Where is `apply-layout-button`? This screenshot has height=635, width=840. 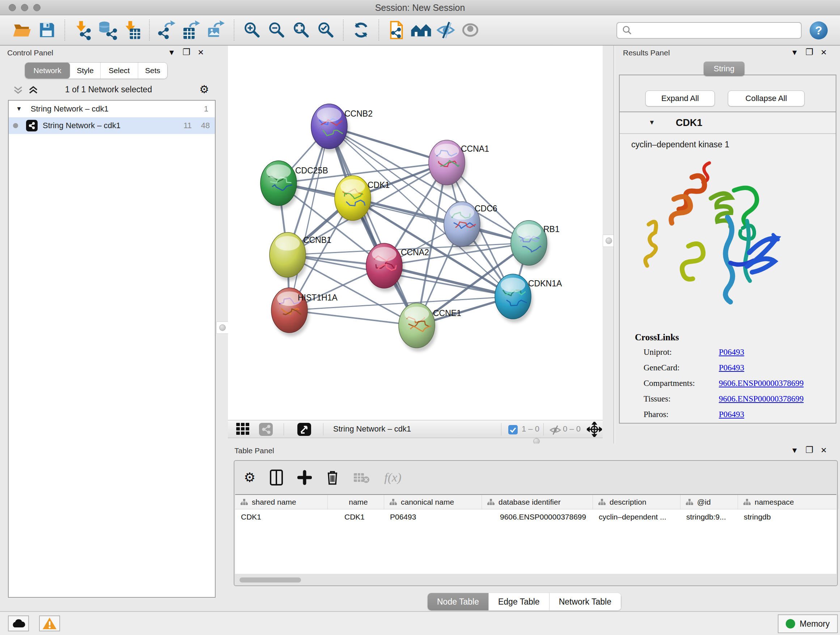
apply-layout-button is located at coordinates (361, 30).